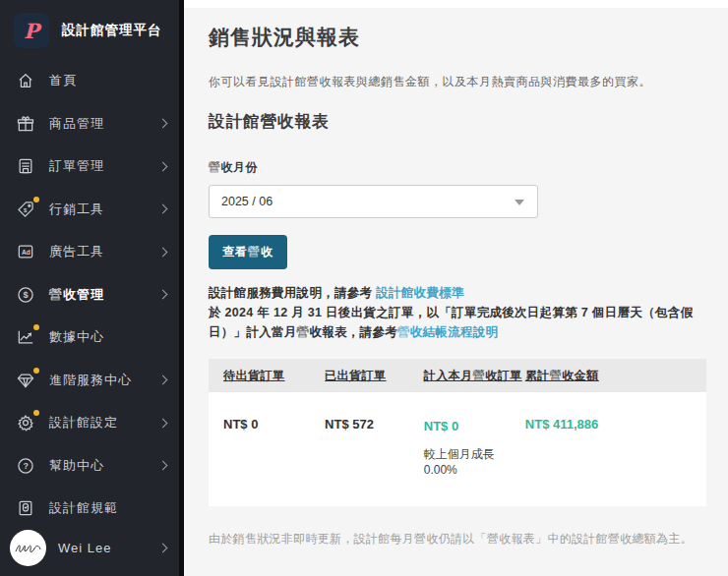  What do you see at coordinates (84, 423) in the screenshot?
I see `sidebar-item-label: 設計館設定` at bounding box center [84, 423].